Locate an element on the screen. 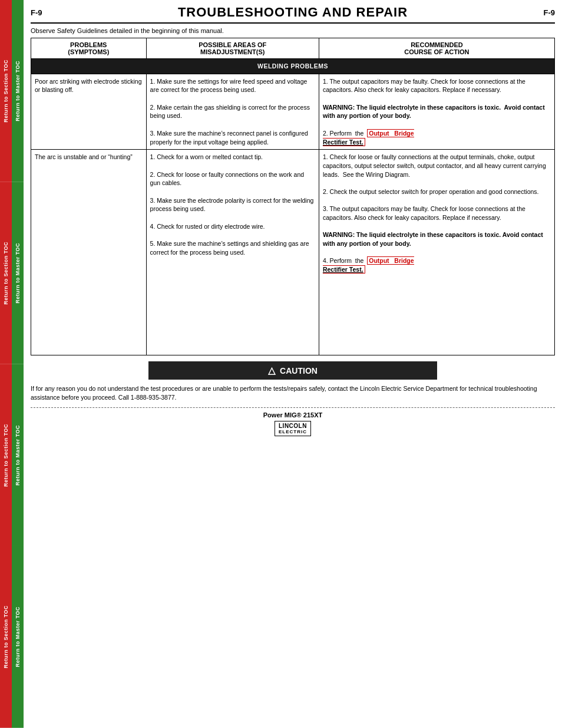 Image resolution: width=562 pixels, height=728 pixels. col-header-recommended: RECOMMENDEDCOURSE OF ACTION is located at coordinates (437, 48).